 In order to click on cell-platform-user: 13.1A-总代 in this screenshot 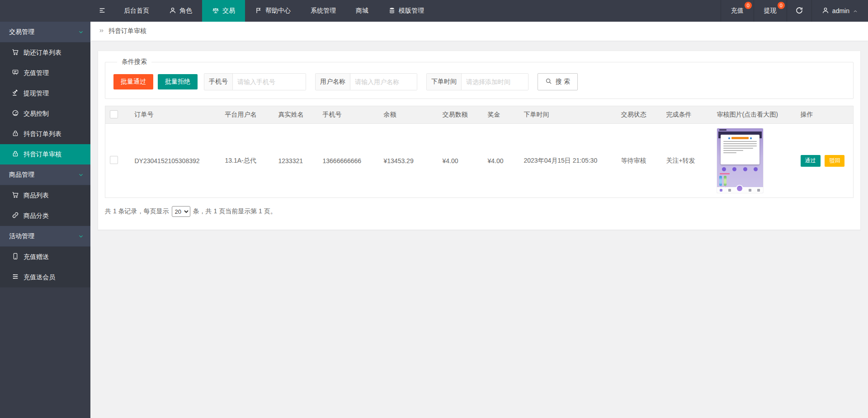, I will do `click(247, 161)`.